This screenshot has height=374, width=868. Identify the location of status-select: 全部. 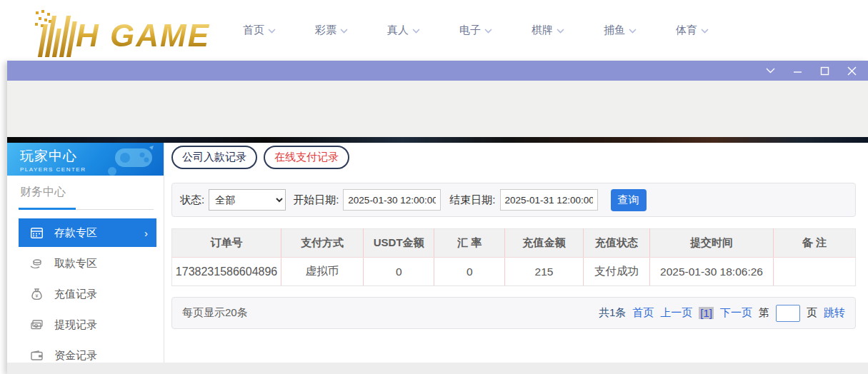
(247, 200).